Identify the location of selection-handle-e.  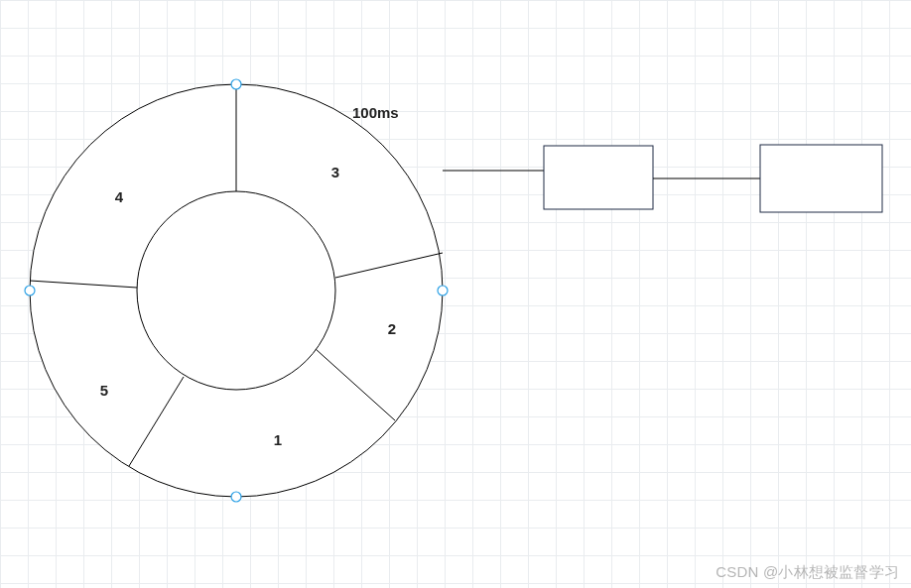
(443, 291).